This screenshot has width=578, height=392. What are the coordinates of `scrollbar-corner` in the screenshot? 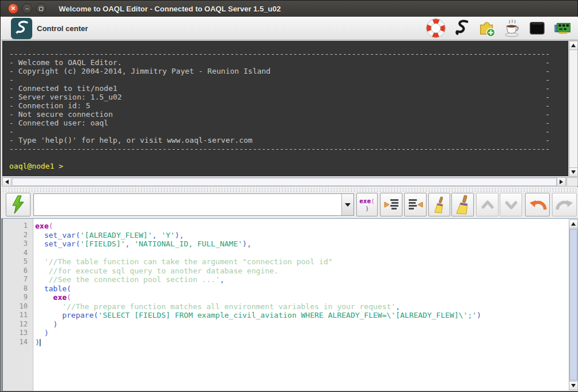 It's located at (572, 182).